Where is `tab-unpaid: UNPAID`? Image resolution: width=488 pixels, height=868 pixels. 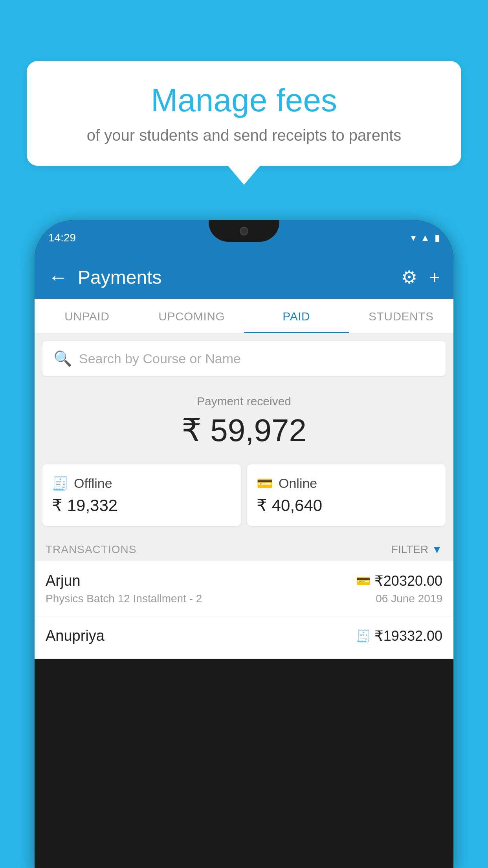
tab-unpaid: UNPAID is located at coordinates (87, 316).